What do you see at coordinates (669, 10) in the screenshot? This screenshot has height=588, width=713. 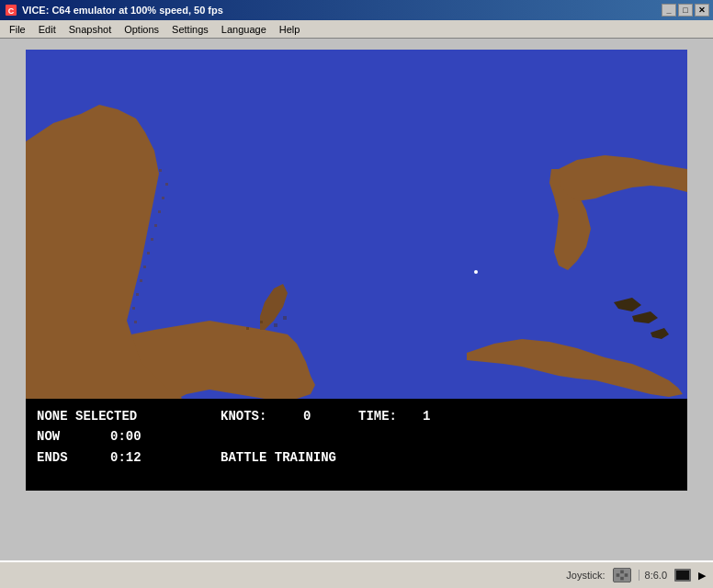 I see `minimize-button: _` at bounding box center [669, 10].